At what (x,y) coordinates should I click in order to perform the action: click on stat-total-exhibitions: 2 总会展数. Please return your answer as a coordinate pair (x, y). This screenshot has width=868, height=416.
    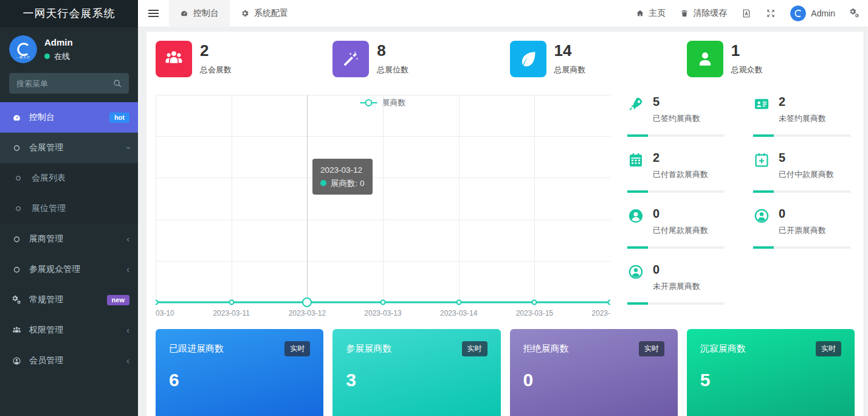
    Looking at the image, I should click on (239, 59).